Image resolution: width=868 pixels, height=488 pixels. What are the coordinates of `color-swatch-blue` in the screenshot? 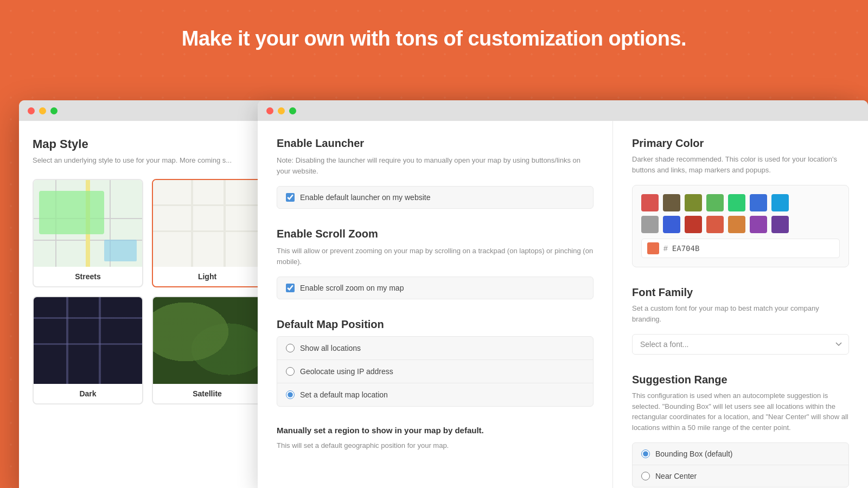 It's located at (758, 203).